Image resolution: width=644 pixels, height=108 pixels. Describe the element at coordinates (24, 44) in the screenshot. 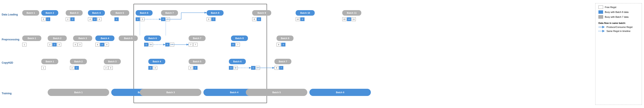

I see `pp-reg-1: 1` at that location.